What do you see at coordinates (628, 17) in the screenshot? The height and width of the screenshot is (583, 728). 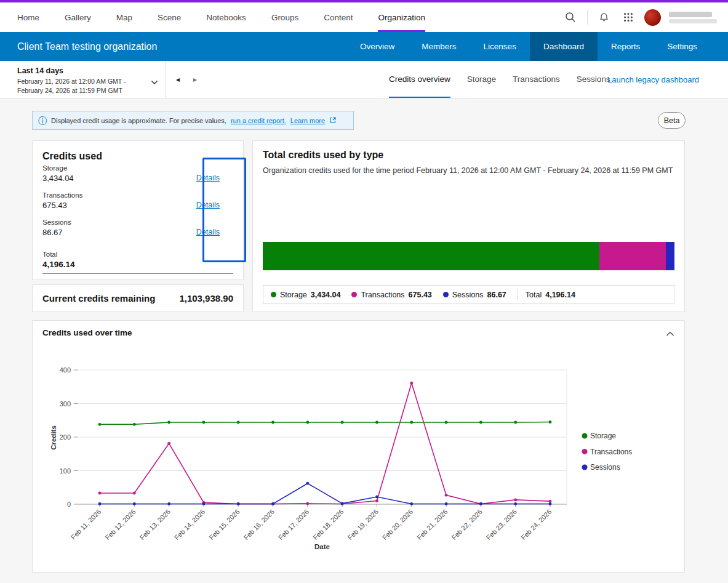 I see `app-launcher-grid-icon` at bounding box center [628, 17].